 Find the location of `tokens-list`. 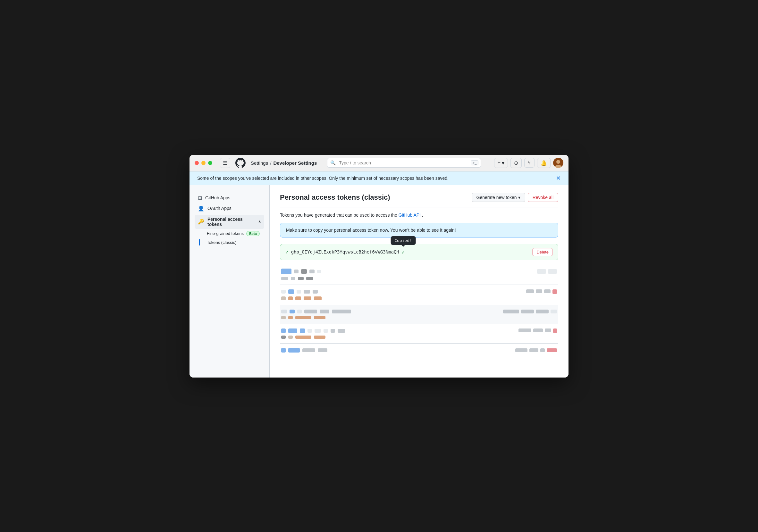

tokens-list is located at coordinates (419, 311).